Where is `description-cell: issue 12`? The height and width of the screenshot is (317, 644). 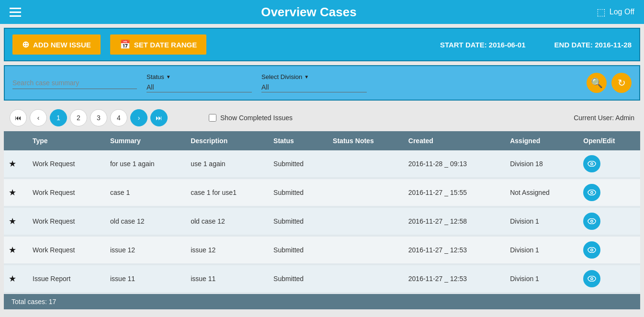
description-cell: issue 12 is located at coordinates (227, 250).